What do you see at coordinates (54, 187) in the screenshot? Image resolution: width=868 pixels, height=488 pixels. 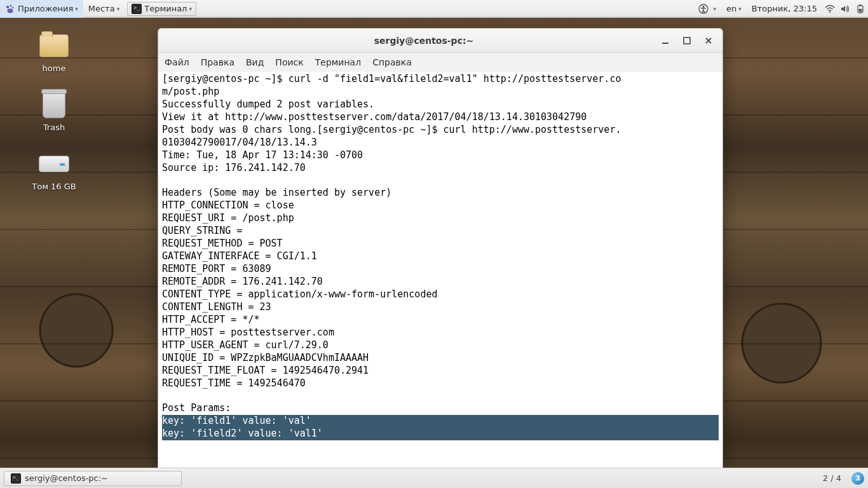 I see `icon-label: Том 16 GB` at bounding box center [54, 187].